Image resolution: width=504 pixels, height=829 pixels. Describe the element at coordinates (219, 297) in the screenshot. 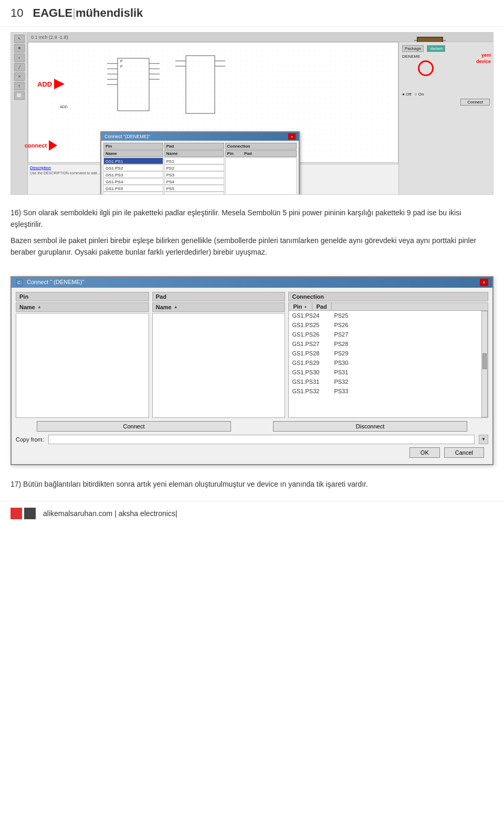

I see `large-pad-header: Pad` at that location.